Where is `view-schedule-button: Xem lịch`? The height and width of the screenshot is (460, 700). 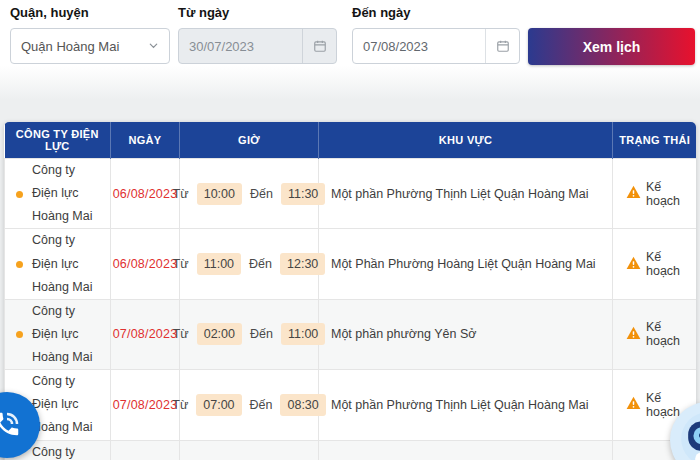 view-schedule-button: Xem lịch is located at coordinates (612, 46).